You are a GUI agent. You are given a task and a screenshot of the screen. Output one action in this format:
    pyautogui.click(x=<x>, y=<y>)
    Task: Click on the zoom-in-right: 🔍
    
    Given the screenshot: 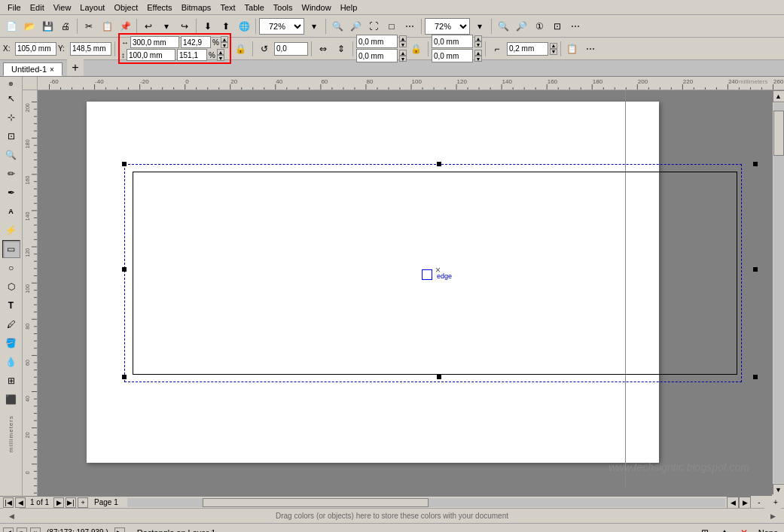 What is the action you would take?
    pyautogui.click(x=503, y=26)
    